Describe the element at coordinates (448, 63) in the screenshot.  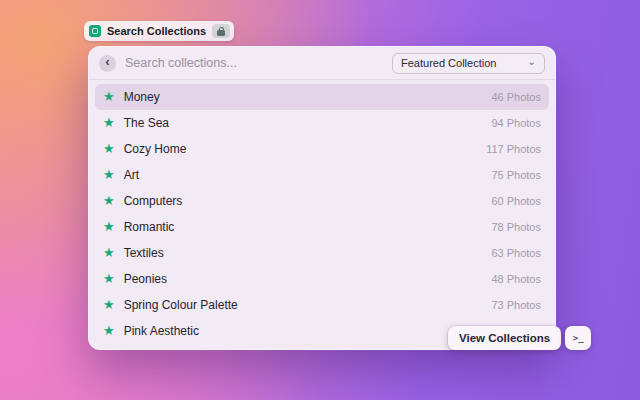
I see `dropdown-selected-value: Featured Collection` at that location.